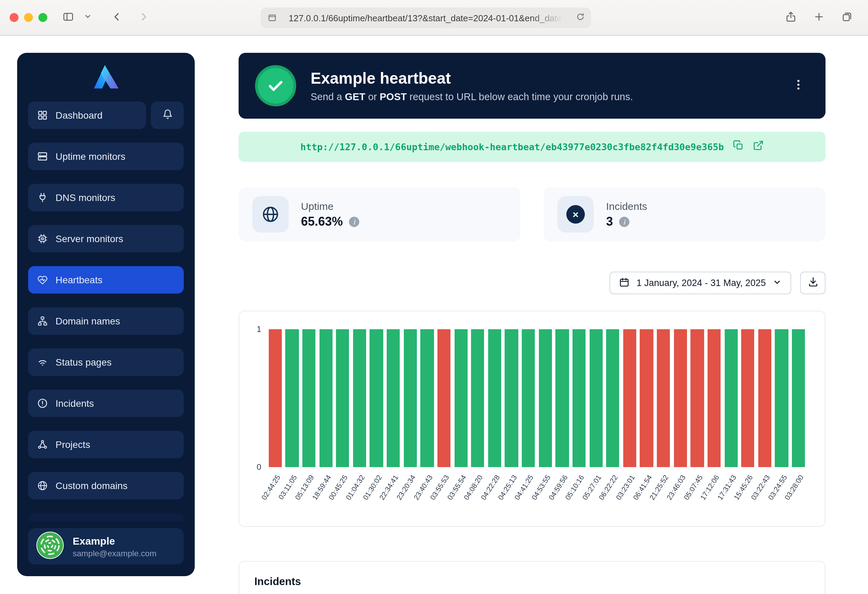 This screenshot has width=868, height=594. Describe the element at coordinates (738, 147) in the screenshot. I see `copy-url-button` at that location.